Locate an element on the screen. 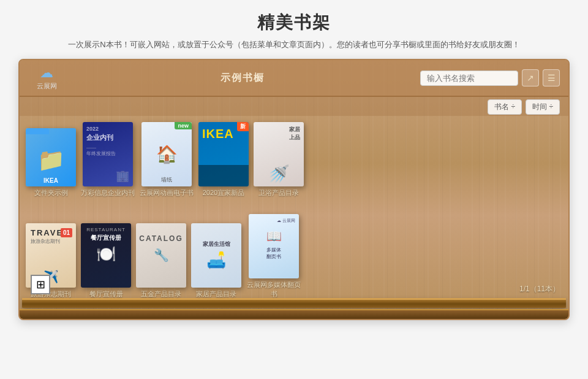 The height and width of the screenshot is (379, 588). book-label-folder: 文件夹示例 is located at coordinates (51, 193).